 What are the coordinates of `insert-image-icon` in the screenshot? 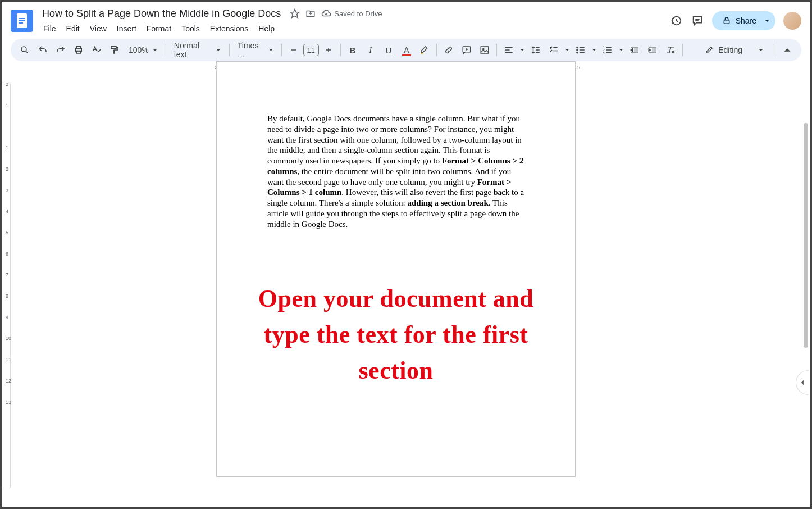 It's located at (485, 50).